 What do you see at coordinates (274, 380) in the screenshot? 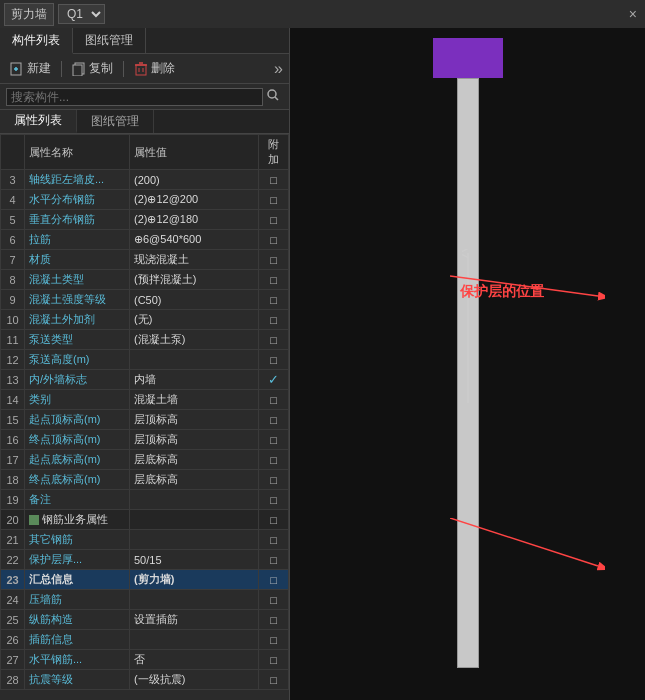
I see `checkbox-cell: ✓` at bounding box center [274, 380].